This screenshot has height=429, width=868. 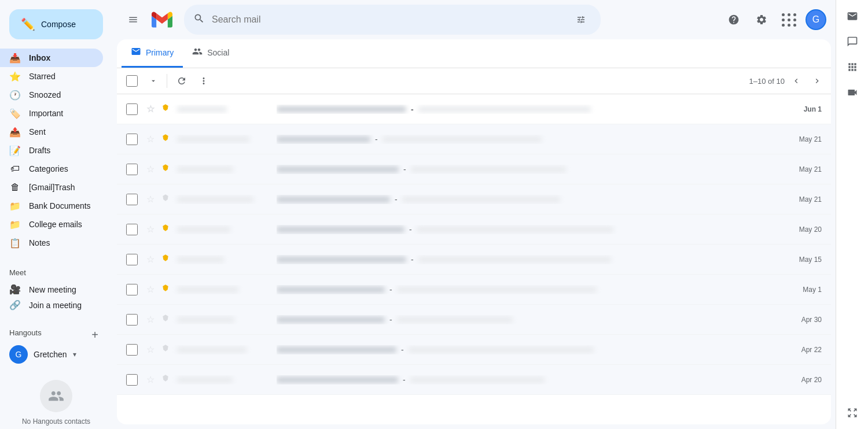 What do you see at coordinates (56, 354) in the screenshot?
I see `hangouts-user-item: G Gretchen ▾` at bounding box center [56, 354].